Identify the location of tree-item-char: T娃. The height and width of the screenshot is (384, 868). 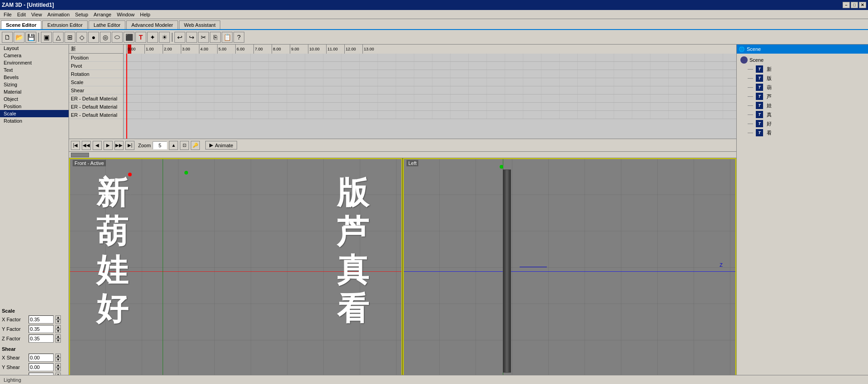
(802, 105).